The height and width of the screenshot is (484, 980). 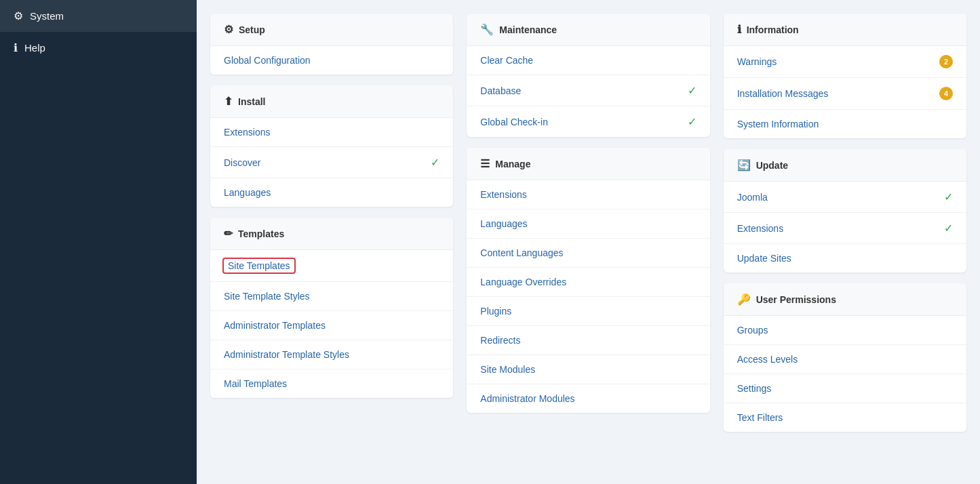 I want to click on sidebar-item-system: ⚙ System, so click(x=98, y=16).